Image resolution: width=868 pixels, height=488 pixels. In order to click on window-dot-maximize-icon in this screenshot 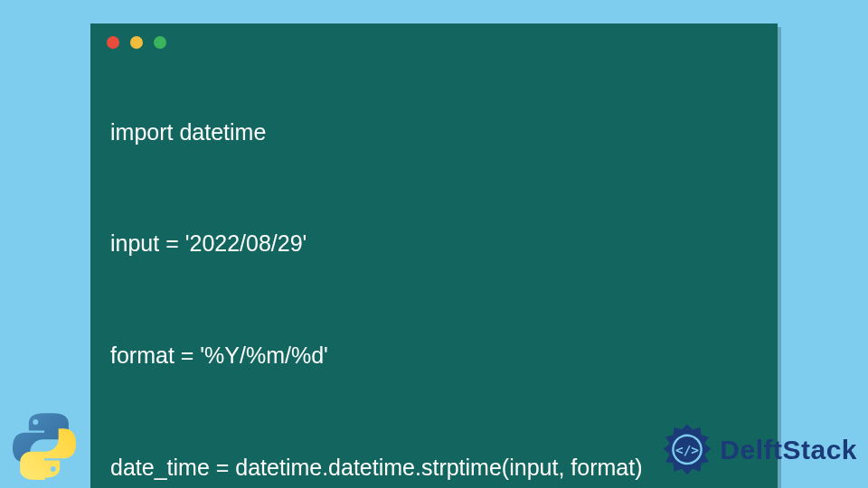, I will do `click(160, 42)`.